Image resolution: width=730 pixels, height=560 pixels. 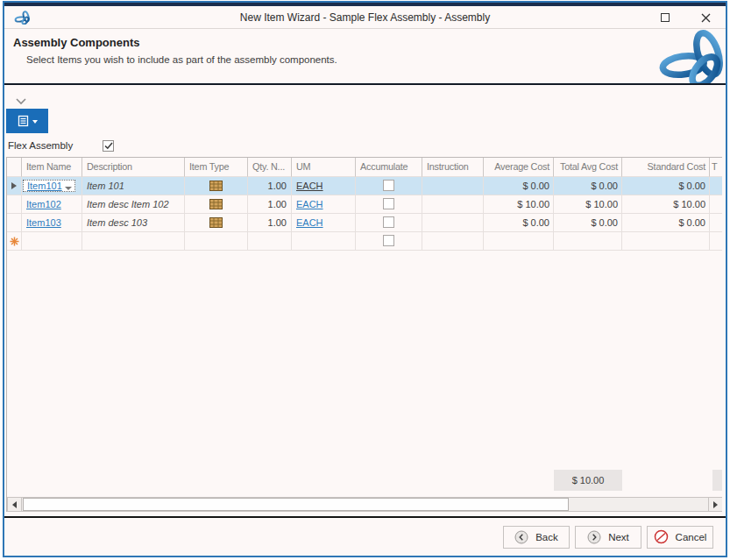 I want to click on description-cell: Item desc 103, so click(x=133, y=223).